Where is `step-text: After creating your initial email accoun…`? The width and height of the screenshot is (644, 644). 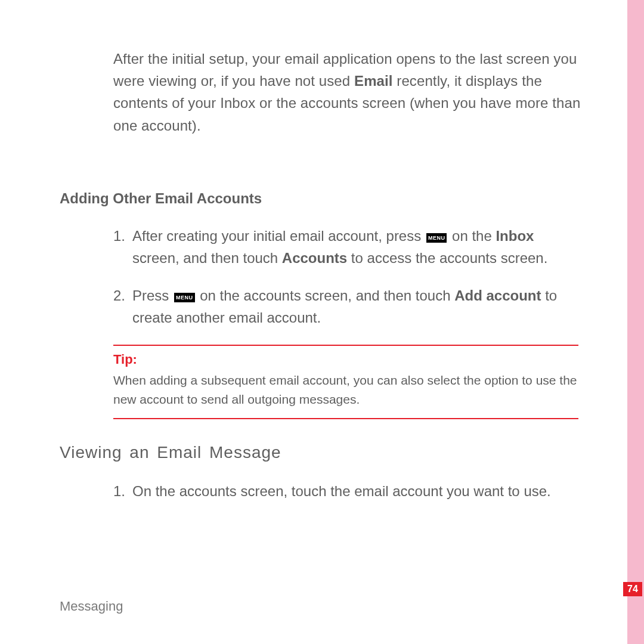
step-text: After creating your initial email accoun… is located at coordinates (279, 236).